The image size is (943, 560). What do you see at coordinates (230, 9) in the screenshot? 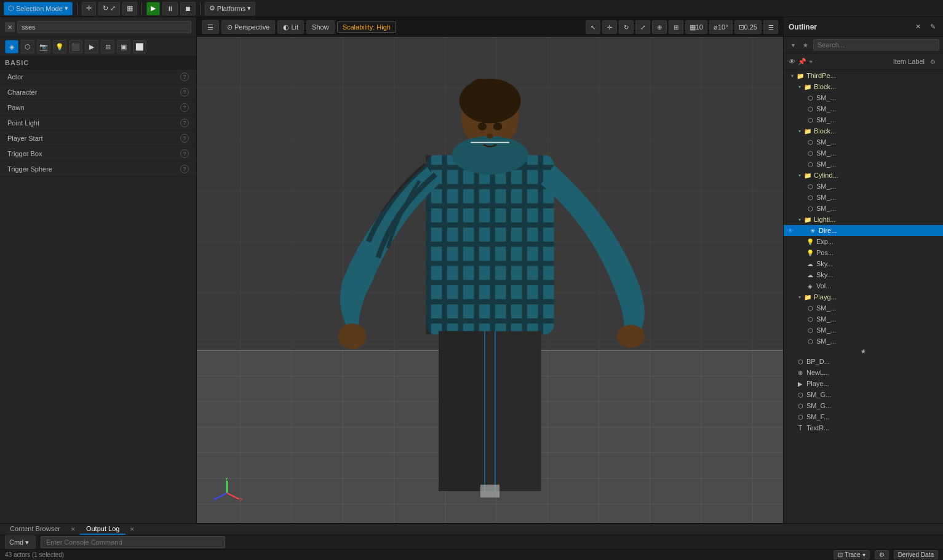
I see `platforms-button: ⚙ Platforms ▾` at bounding box center [230, 9].